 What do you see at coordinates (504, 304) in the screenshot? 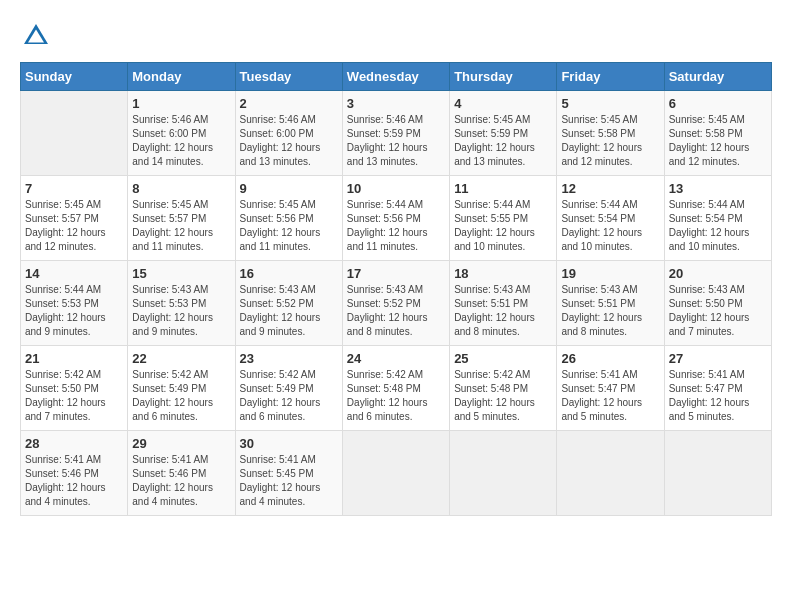
I see `calendar-cell: 18Sunrise: 5:43 AM Sunset: 5:51 PM Dayli…` at bounding box center [504, 304].